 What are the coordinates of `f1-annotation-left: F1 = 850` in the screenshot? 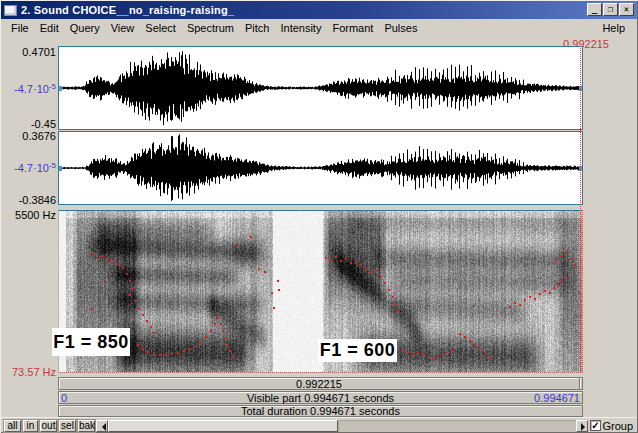 It's located at (91, 342).